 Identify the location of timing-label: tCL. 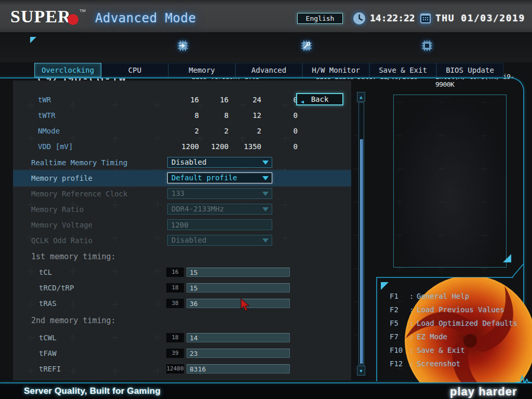
(46, 272).